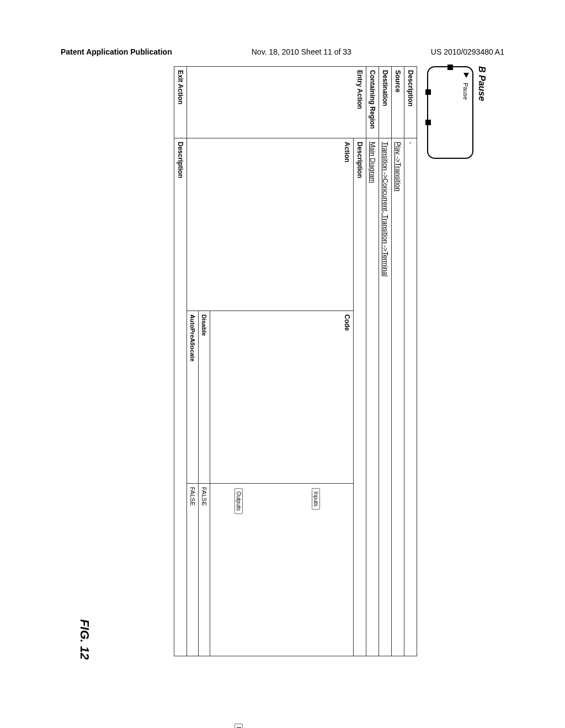 This screenshot has height=728, width=565. What do you see at coordinates (482, 367) in the screenshot?
I see `figure-title: B Pause` at bounding box center [482, 367].